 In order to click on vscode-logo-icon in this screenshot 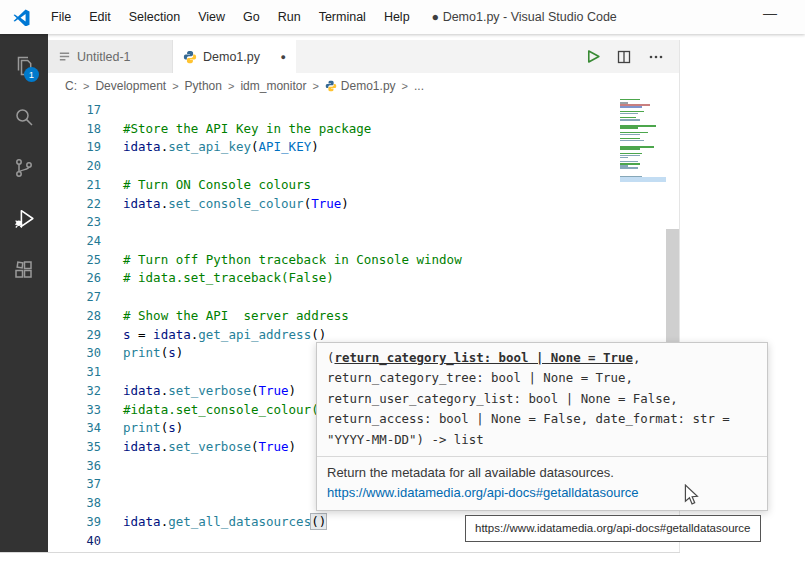, I will do `click(22, 18)`.